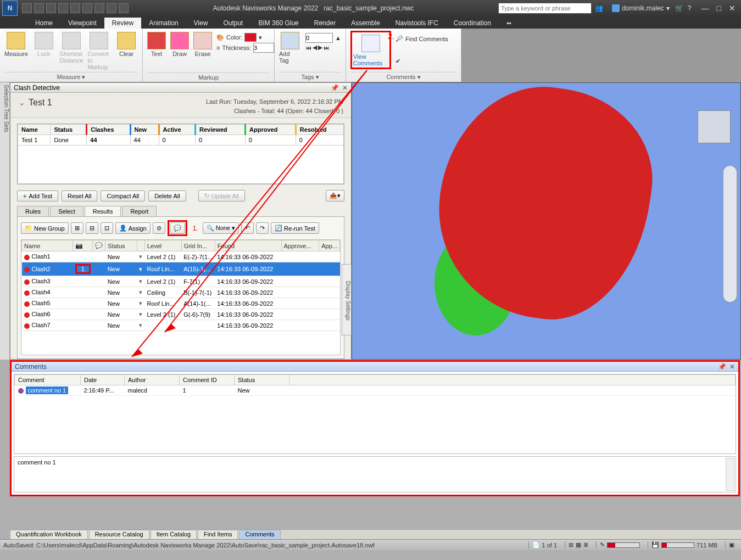 The height and width of the screenshot is (560, 741). Describe the element at coordinates (10, 8) in the screenshot. I see `app-logo: N` at that location.